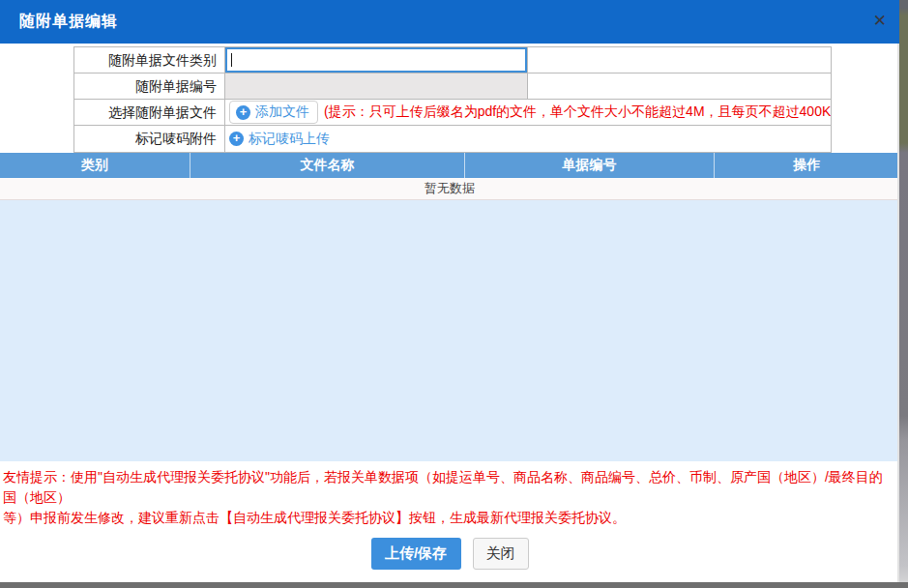 This screenshot has height=588, width=908. I want to click on notice-line-2: 等）申报前发生修改，建议重新点击【自动生成代理报关委托协议】按钮，生成最新代理报…, so click(449, 518).